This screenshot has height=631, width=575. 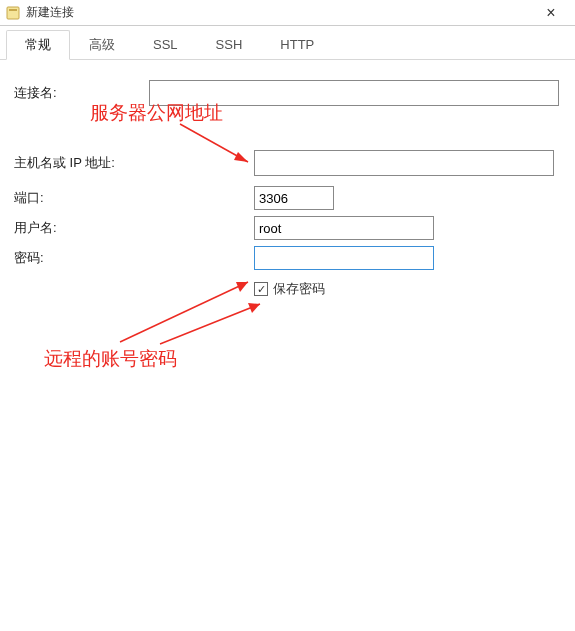 I want to click on row-connection-name: 连接名:, so click(x=288, y=93).